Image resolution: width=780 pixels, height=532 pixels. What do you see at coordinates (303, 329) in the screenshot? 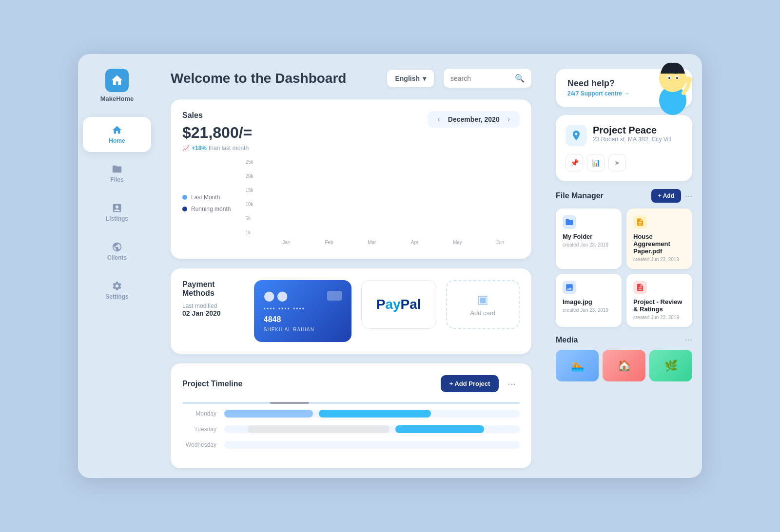
I see `card-name: SHEKH AL RAIHAN` at bounding box center [303, 329].